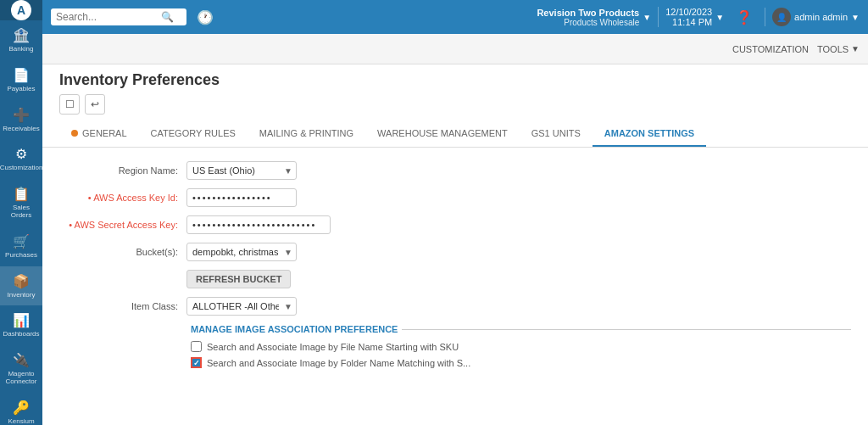 This screenshot has height=425, width=868. I want to click on aws-access-key-label: • AWS Access Key Id:, so click(119, 198).